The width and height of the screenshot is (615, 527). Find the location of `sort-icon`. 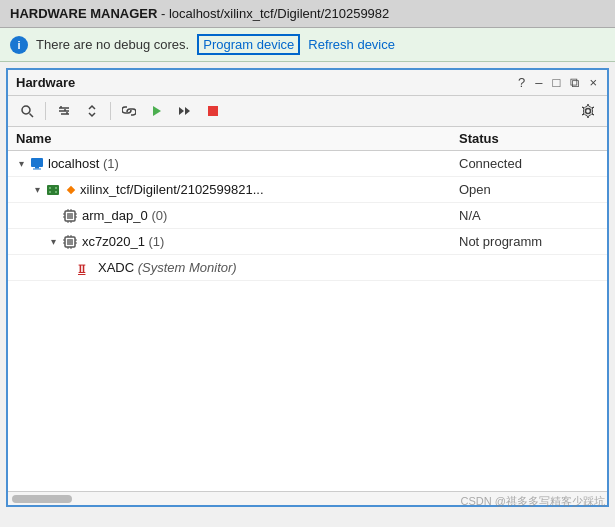

sort-icon is located at coordinates (92, 111).